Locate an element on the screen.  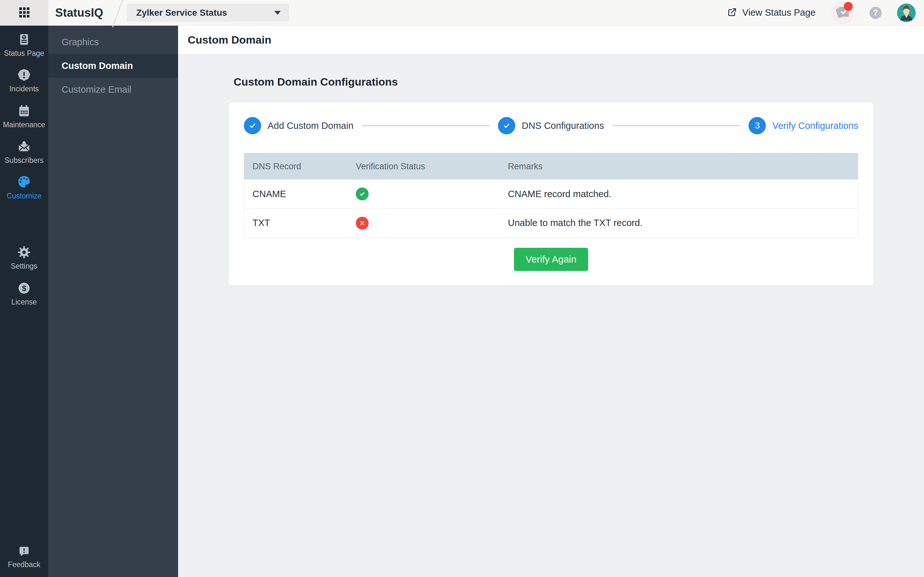
dns-record-cell: TXT is located at coordinates (296, 223).